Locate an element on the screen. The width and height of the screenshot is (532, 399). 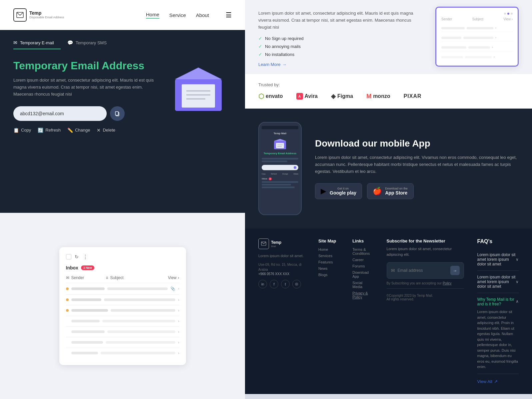
google-play-icon: ▶ is located at coordinates (323, 191).